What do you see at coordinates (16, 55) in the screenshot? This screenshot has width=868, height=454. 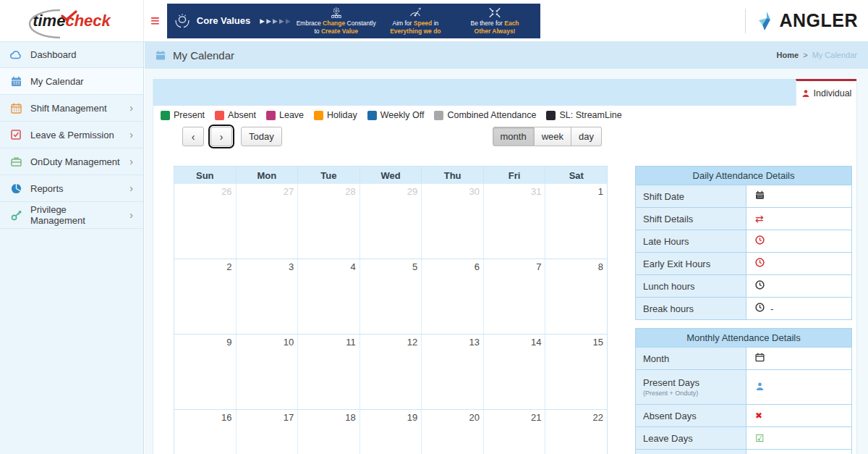 I see `dashboard-icon` at bounding box center [16, 55].